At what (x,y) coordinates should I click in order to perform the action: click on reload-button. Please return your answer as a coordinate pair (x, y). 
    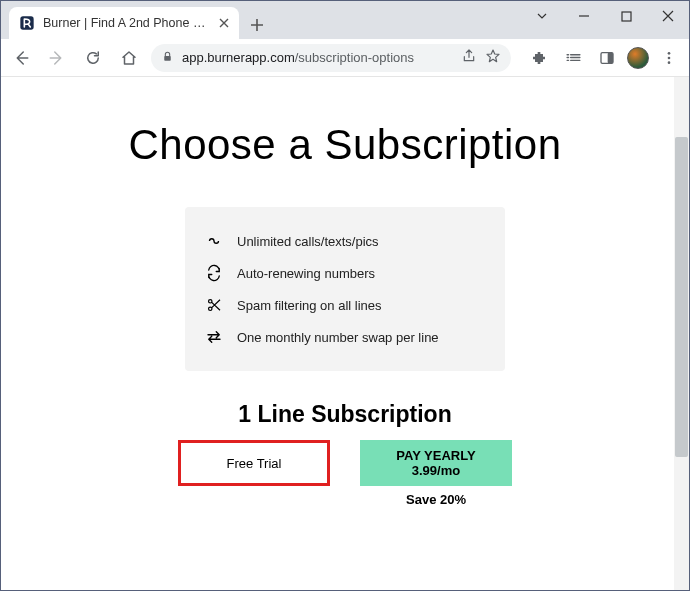
    Looking at the image, I should click on (93, 58).